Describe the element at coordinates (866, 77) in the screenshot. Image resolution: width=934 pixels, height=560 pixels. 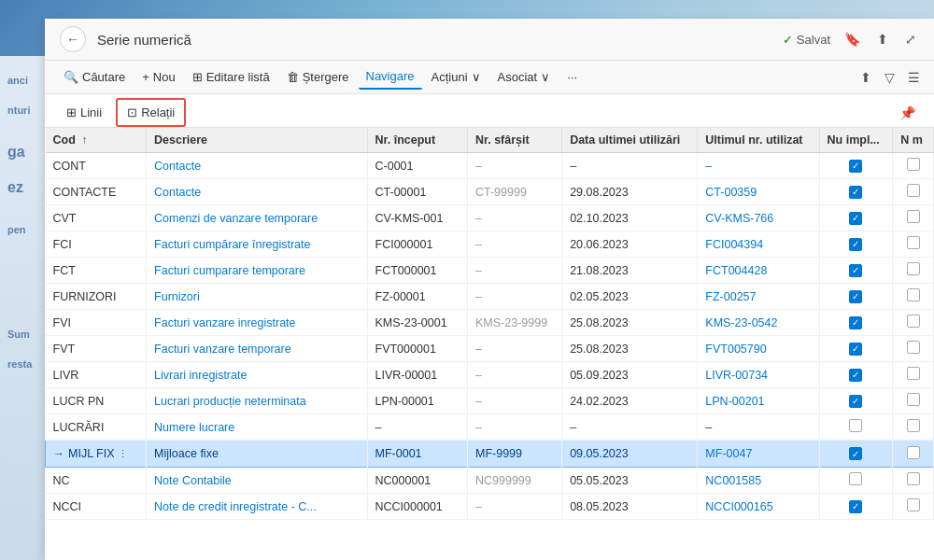
I see `share-toolbar-button: ⬆` at that location.